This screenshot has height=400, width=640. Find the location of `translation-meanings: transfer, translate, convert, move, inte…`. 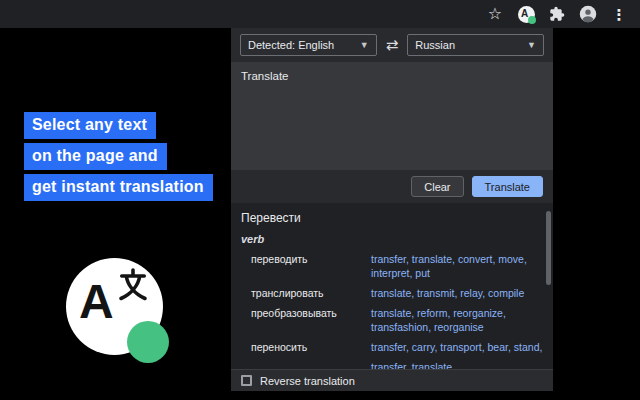

translation-meanings: transfer, translate, convert, move, inte… is located at coordinates (457, 266).